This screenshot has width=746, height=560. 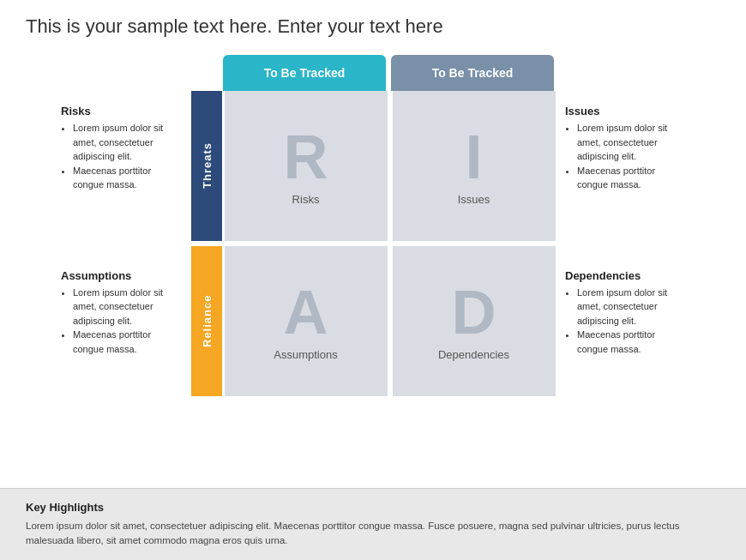 What do you see at coordinates (474, 321) in the screenshot?
I see `cell-dependencies: D Dependencies` at bounding box center [474, 321].